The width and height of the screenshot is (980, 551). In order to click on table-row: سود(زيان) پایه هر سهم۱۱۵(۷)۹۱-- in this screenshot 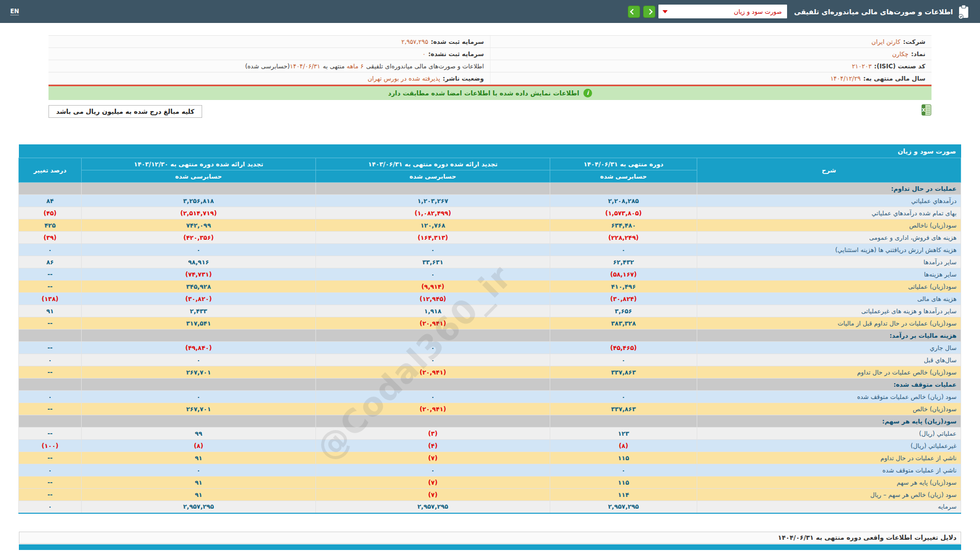, I will do `click(490, 483)`.